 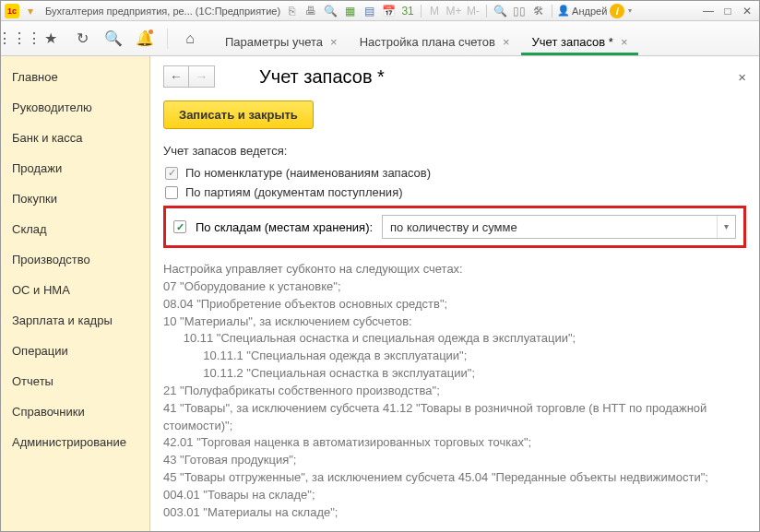 What do you see at coordinates (559, 227) in the screenshot?
I see `warehouse-mode-select: по количеству и сумме ▾` at bounding box center [559, 227].